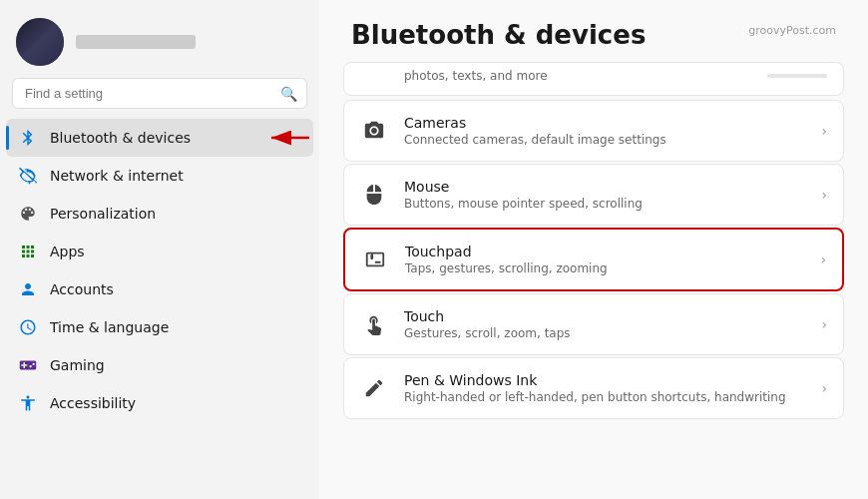 The height and width of the screenshot is (499, 868). I want to click on mouse-text: Mouse Buttons, mouse pointer speed, scro…, so click(605, 195).